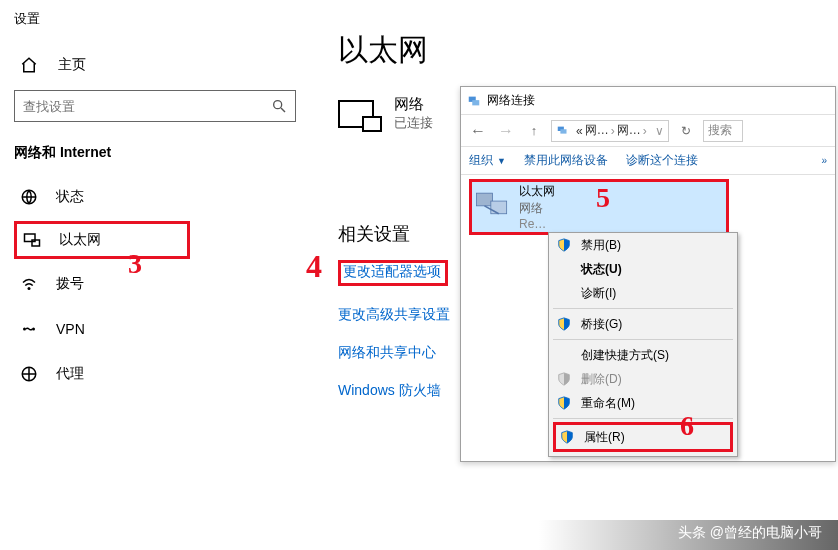 The height and width of the screenshot is (550, 838). What do you see at coordinates (356, 114) in the screenshot?
I see `network-icon` at bounding box center [356, 114].